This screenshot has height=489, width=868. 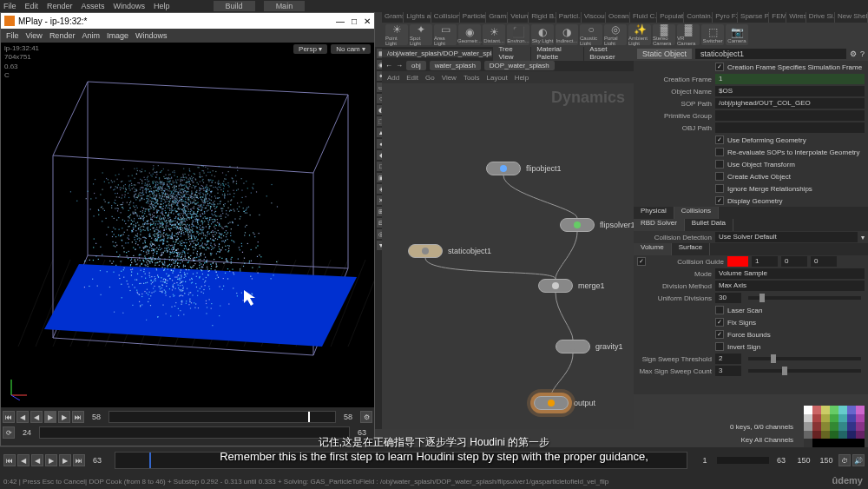 I want to click on shelf-tool: ⬛Environ..., so click(x=518, y=35).